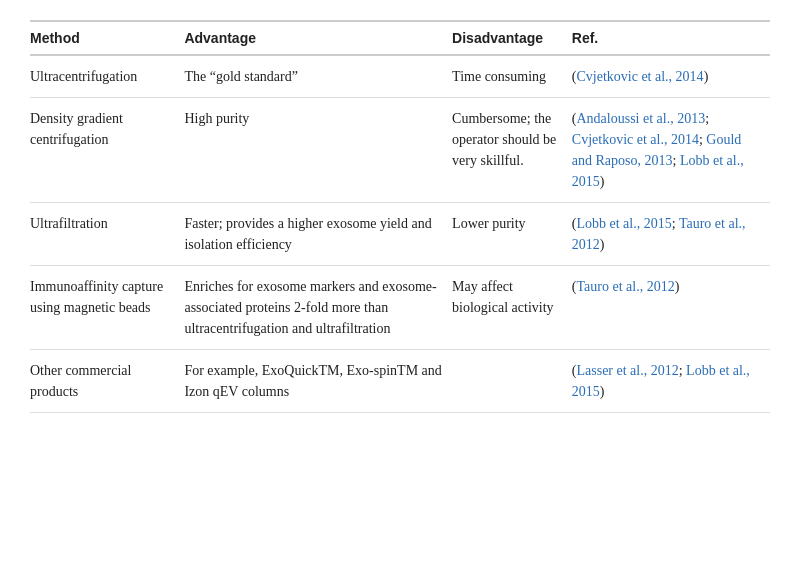  I want to click on cell-refs: (Cvjetkovic et al., 2014), so click(671, 76).